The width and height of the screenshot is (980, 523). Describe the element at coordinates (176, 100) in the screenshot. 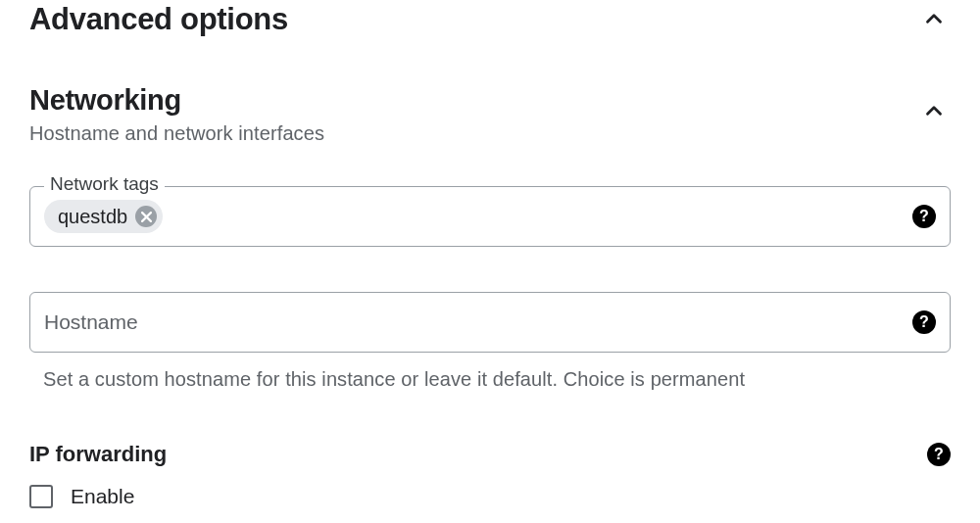

I see `networking-title: Networking` at that location.